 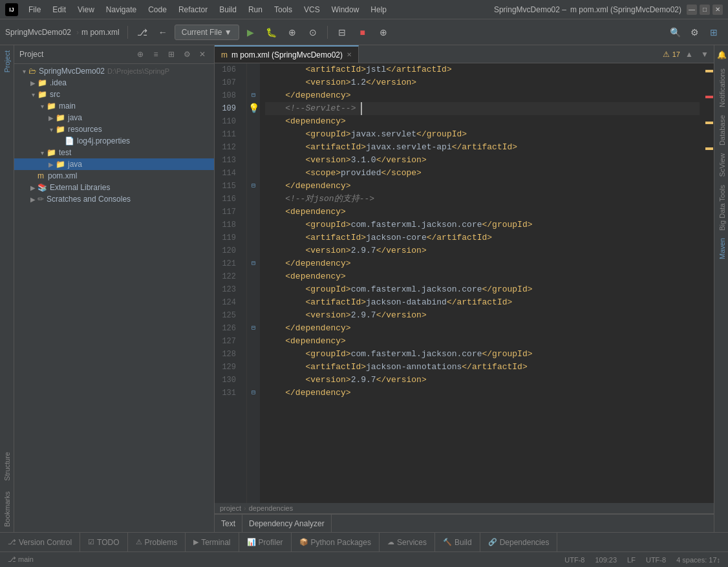 I want to click on profile-button: ⊙, so click(x=313, y=32).